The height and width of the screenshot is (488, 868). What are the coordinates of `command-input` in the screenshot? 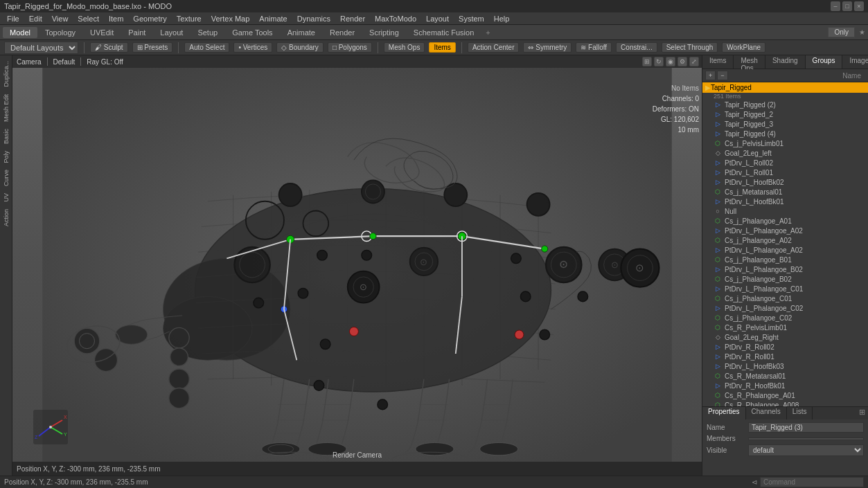 It's located at (812, 482).